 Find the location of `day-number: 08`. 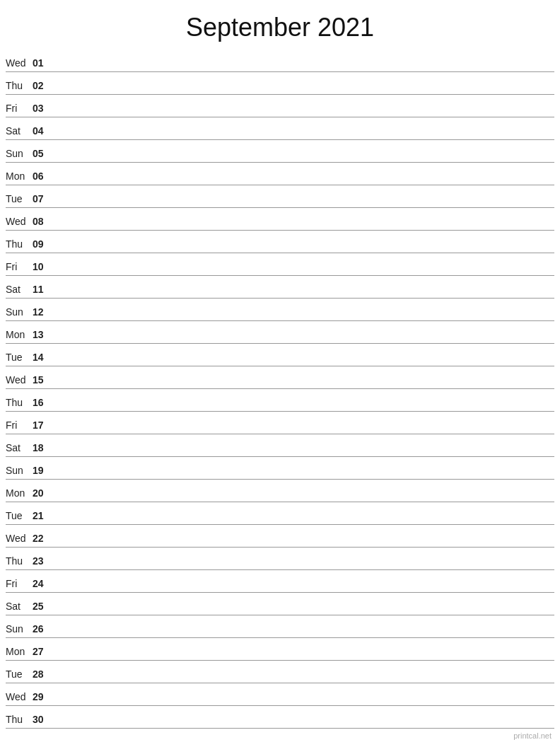

day-number: 08 is located at coordinates (42, 221).